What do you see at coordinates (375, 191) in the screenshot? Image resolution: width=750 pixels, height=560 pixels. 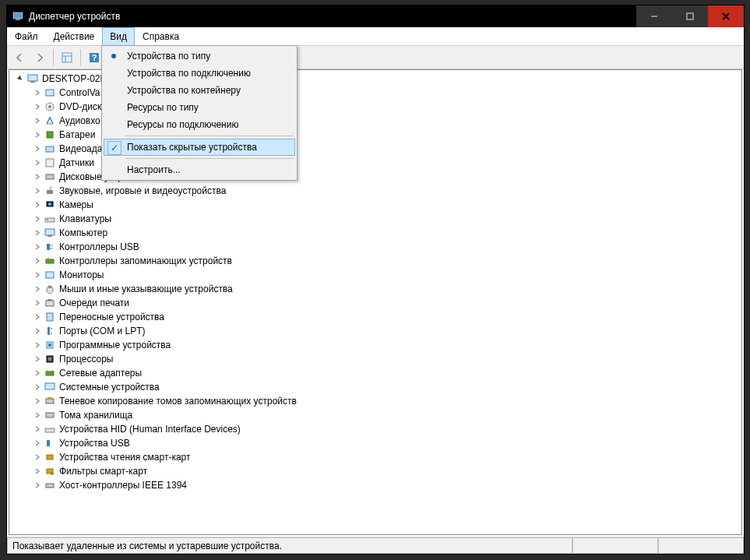 I see `tree-node: Звуковые, игровые и видеоустройства` at bounding box center [375, 191].